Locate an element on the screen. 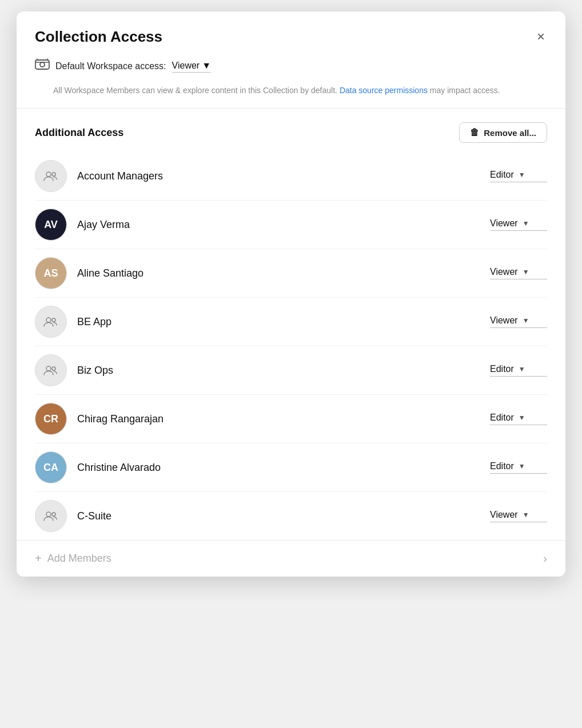 This screenshot has width=582, height=728. member-row: AS Aline Santiago Viewer ▼ is located at coordinates (291, 273).